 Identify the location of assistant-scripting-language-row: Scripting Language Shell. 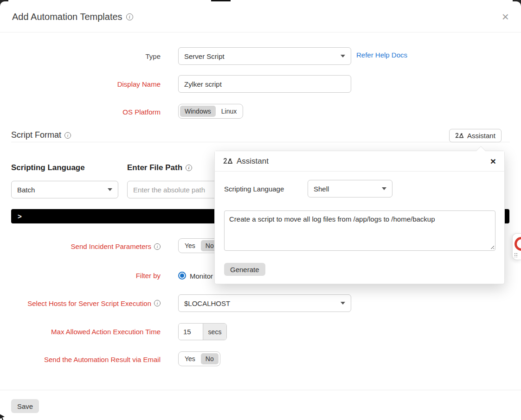
(360, 189).